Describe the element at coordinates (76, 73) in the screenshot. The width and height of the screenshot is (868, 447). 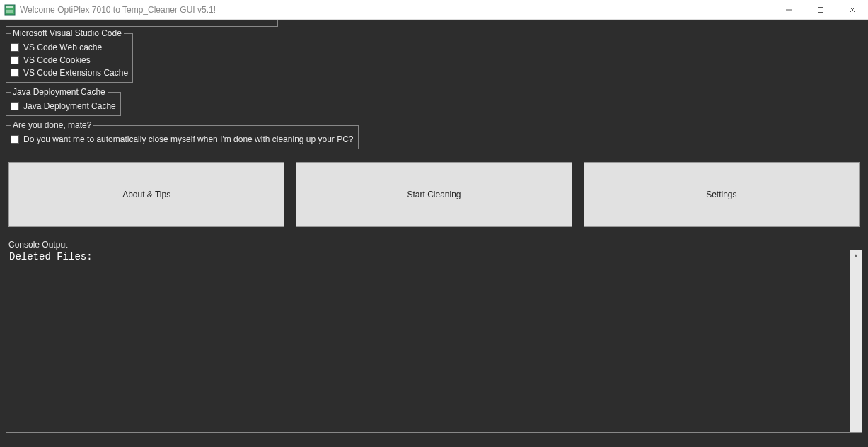
I see `checkbox-label: VS Code Extensions Cache` at that location.